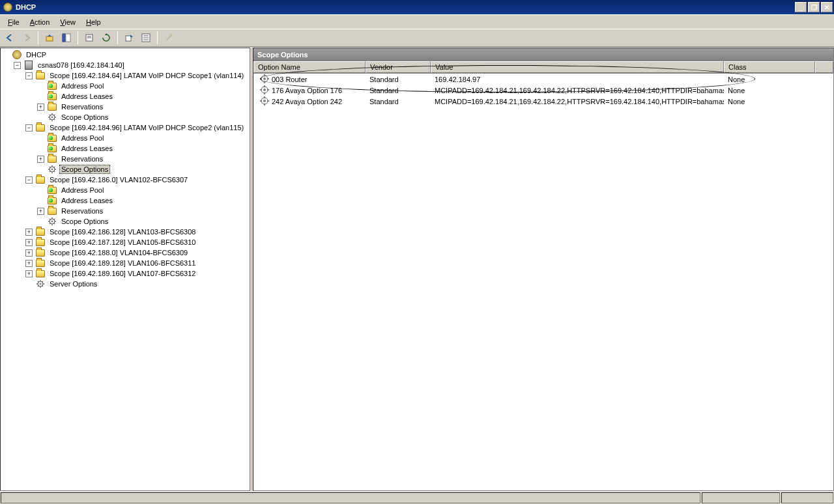 Image resolution: width=834 pixels, height=504 pixels. I want to click on tree-scope: −Scope [169.42.184.96] LATAM VoIP DHCP S…, so click(137, 128).